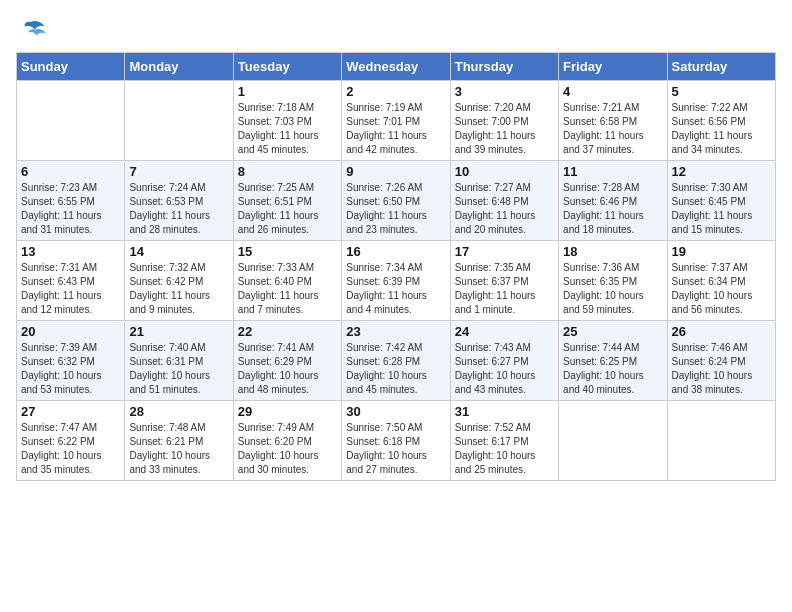  I want to click on day-info: Sunrise: 7:43 AM Sunset: 6:27 PM Dayligh…, so click(504, 369).